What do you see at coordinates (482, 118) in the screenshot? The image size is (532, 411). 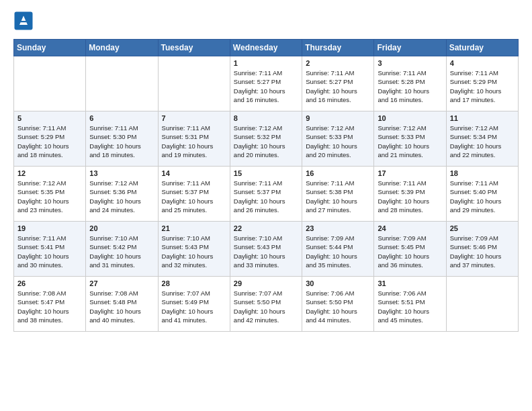 I see `day-number: 11` at bounding box center [482, 118].